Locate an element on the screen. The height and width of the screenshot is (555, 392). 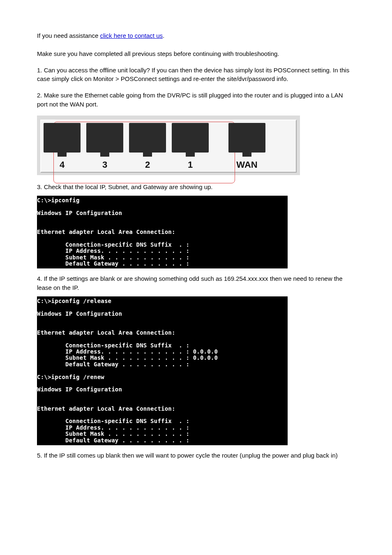
lan-port-2: 2 is located at coordinates (148, 147).